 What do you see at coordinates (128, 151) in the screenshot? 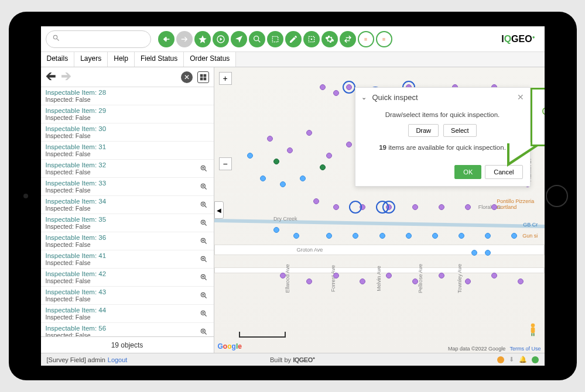
I see `list-item: Inspectable Item: 31Inspected: False` at bounding box center [128, 151].